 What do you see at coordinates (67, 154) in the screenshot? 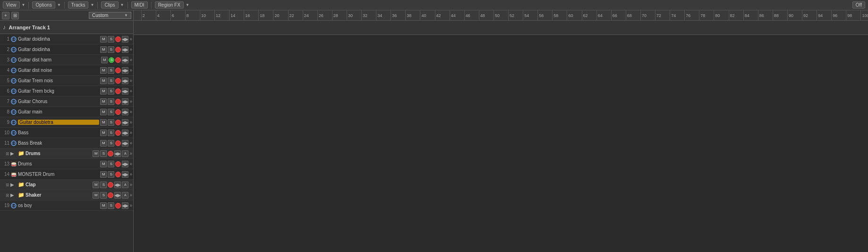
I see `folder-track-row: ⊞ ▶ 📁 Drums M S ◀▶ A »` at bounding box center [67, 154].